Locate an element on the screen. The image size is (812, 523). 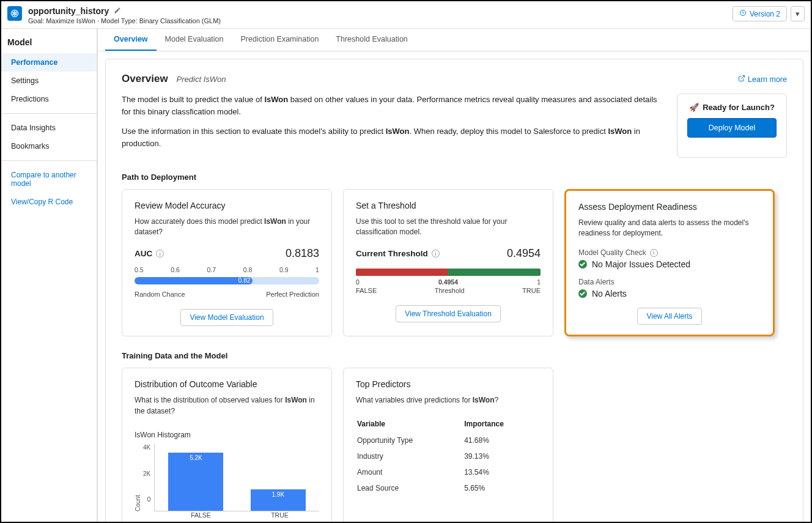
col-variable: Variable is located at coordinates (410, 424).